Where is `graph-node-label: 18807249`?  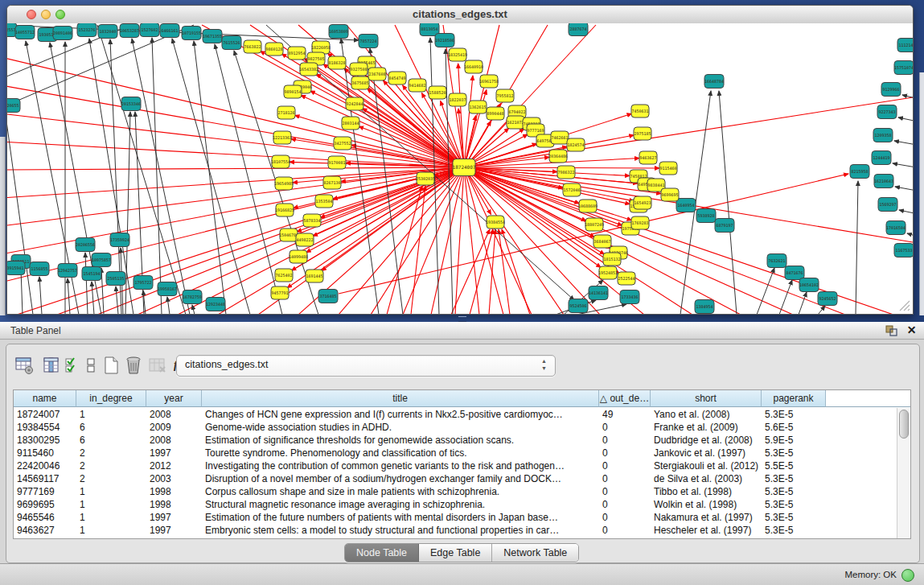 graph-node-label: 18807249 is located at coordinates (594, 225).